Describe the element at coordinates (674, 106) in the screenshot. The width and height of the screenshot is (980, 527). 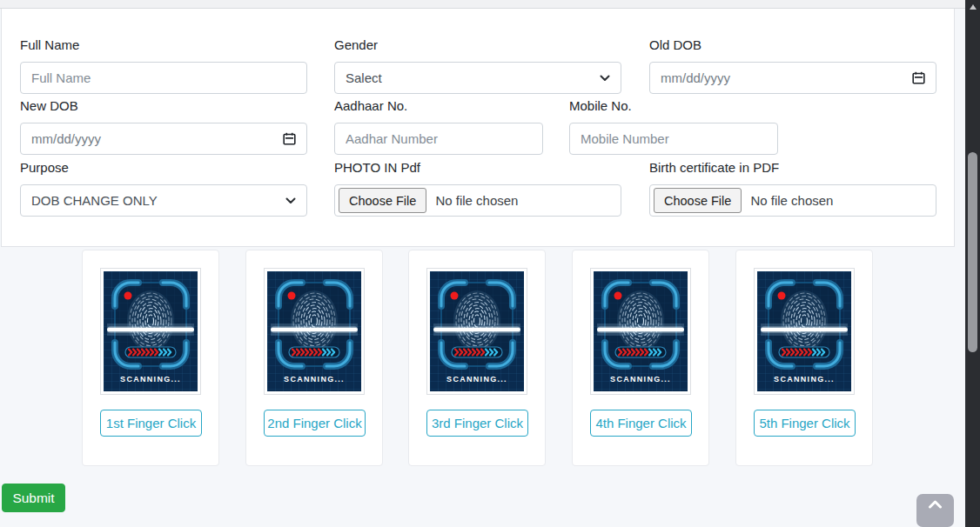
I see `mobile-label: Mobile No.` at that location.